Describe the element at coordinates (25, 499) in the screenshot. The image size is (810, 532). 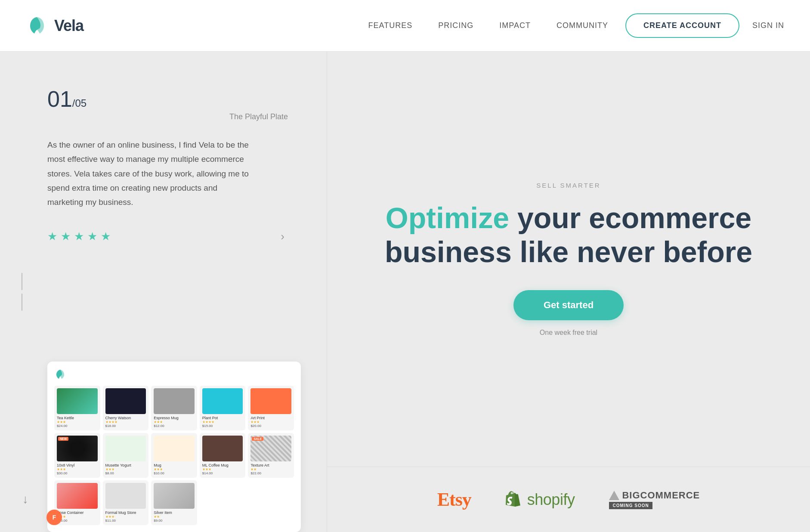
I see `scroll-down-arrow: ↓` at that location.